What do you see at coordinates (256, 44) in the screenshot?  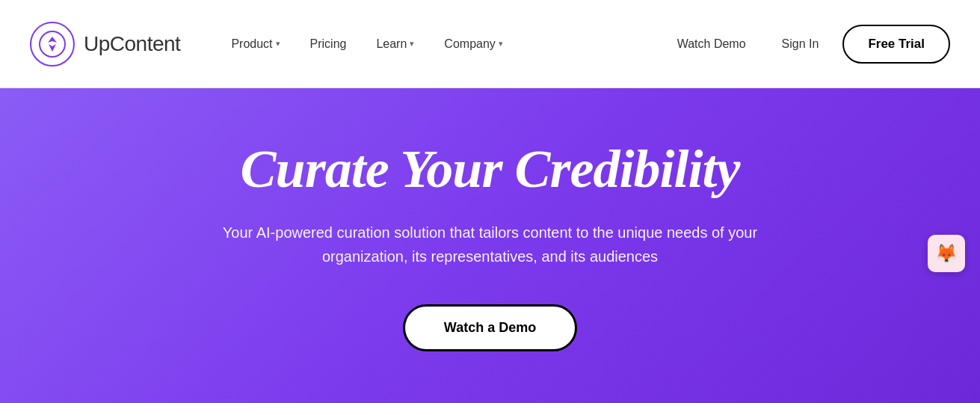 I see `nav-product: Product ▾` at bounding box center [256, 44].